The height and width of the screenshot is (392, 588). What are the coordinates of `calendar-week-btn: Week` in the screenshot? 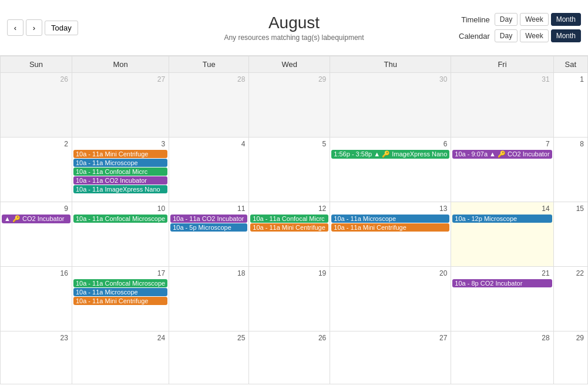 It's located at (534, 36).